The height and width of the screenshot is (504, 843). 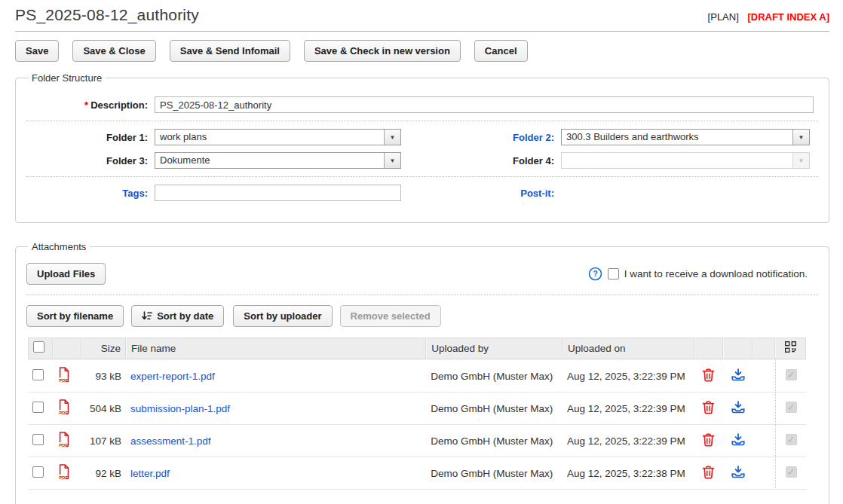 I want to click on draft-index-badge: [DRAFT INDEX A], so click(x=789, y=17).